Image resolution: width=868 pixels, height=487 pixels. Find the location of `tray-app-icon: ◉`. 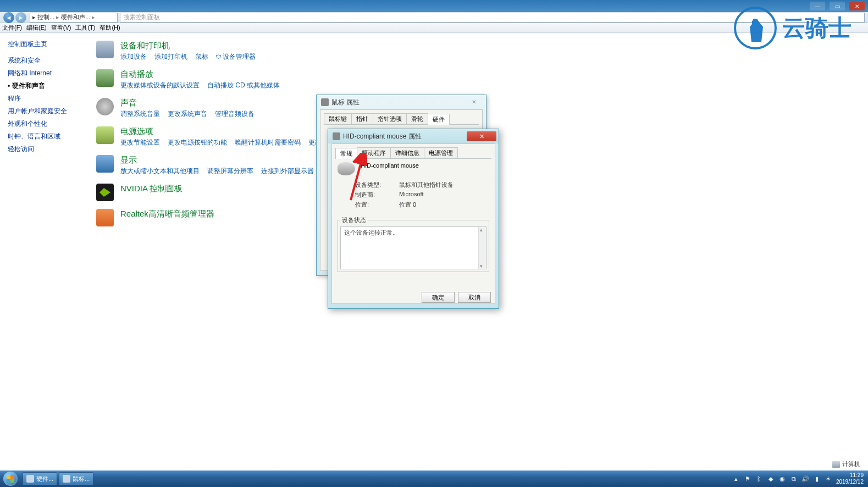

tray-app-icon: ◉ is located at coordinates (782, 479).